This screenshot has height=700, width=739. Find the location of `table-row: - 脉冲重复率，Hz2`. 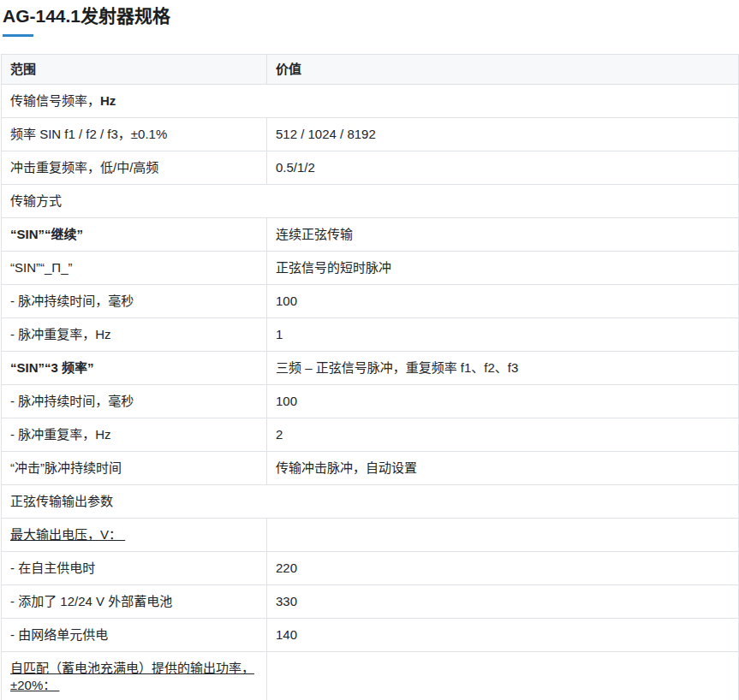

table-row: - 脉冲重复率，Hz2 is located at coordinates (370, 435).